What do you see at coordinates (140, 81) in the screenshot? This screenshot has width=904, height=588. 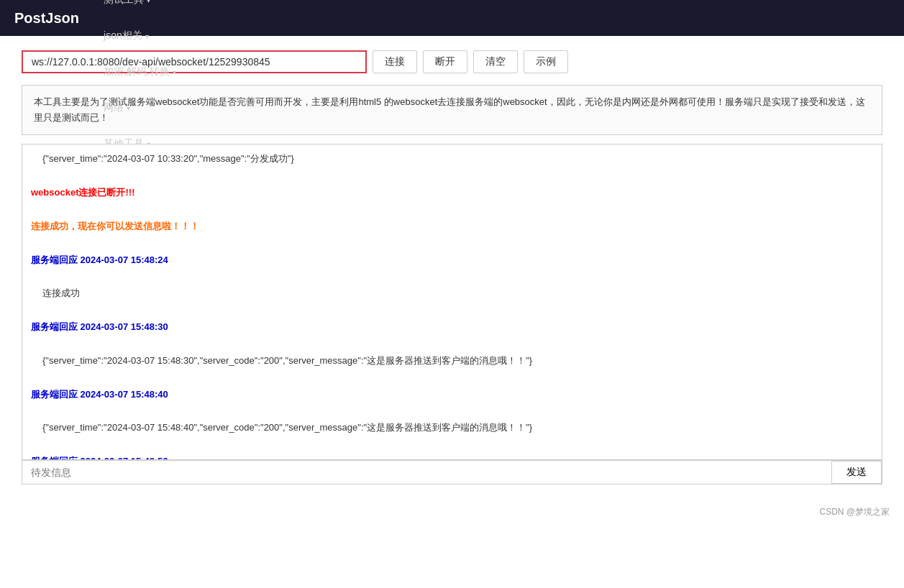 I see `nav-items: Home文章夜间模式测试工具 ▾json相关 ▾加密,解码,转换 ▾网络 ▾其他…` at bounding box center [140, 81].